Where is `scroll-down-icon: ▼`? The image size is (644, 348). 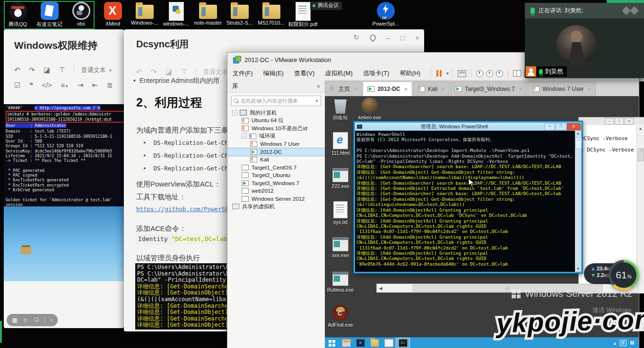 scroll-down-icon: ▼ is located at coordinates (578, 269).